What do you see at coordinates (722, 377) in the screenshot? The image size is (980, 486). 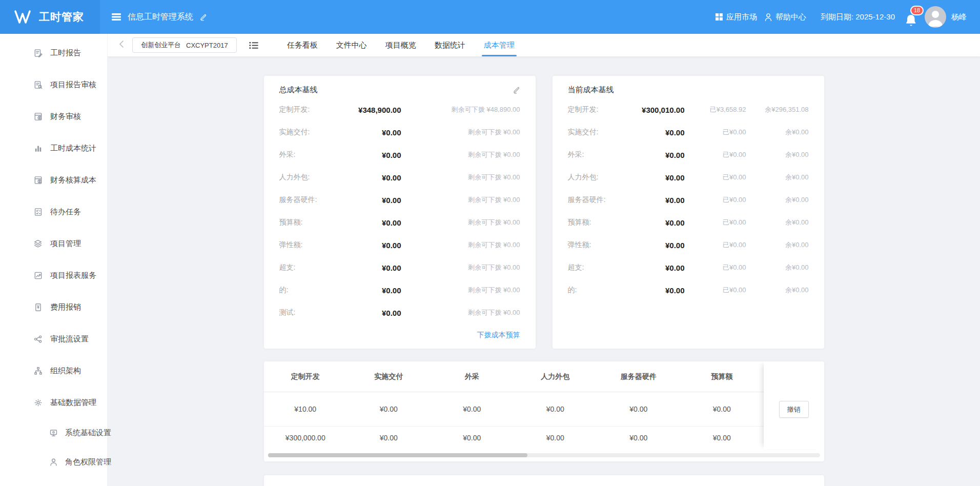 I see `table-column-header: 预算额` at bounding box center [722, 377].